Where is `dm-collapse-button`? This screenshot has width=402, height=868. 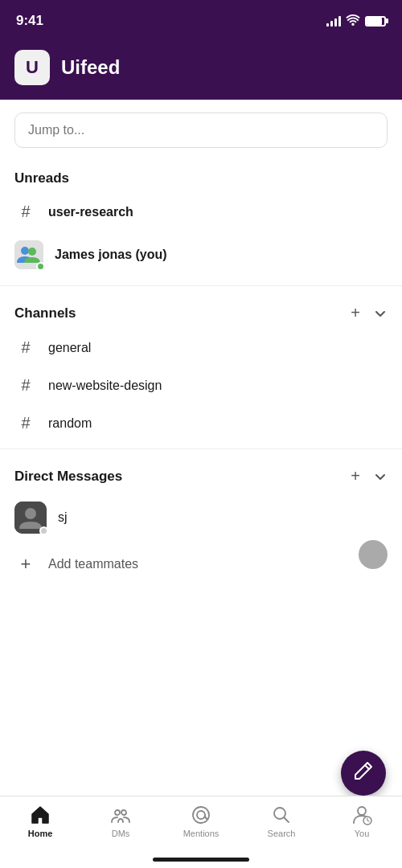
dm-collapse-button is located at coordinates (380, 477).